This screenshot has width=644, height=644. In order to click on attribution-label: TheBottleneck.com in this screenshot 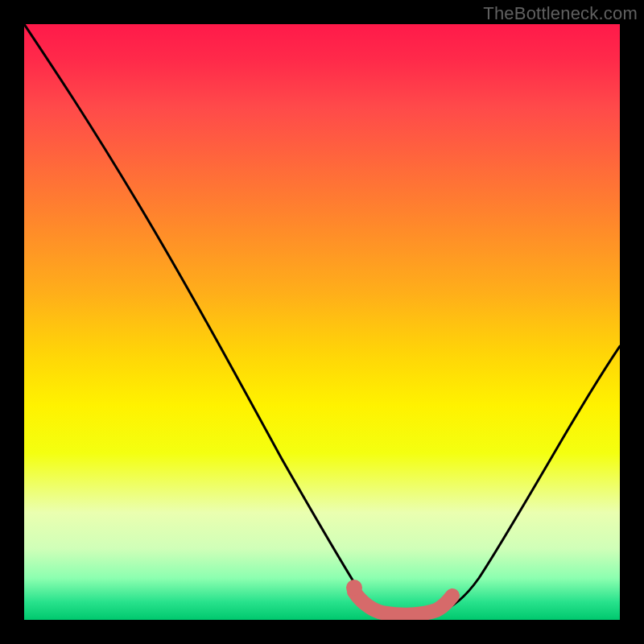, I will do `click(560, 14)`.